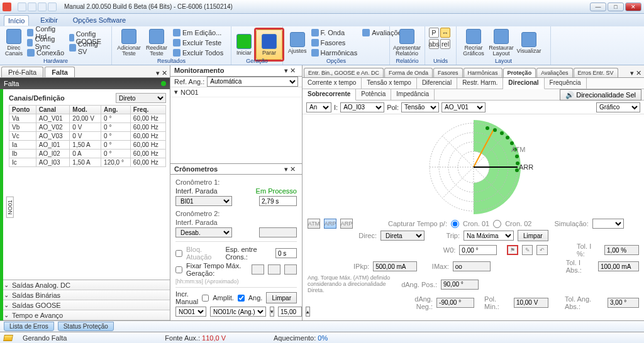  What do you see at coordinates (236, 92) in the screenshot?
I see `tree-node: ▾ NO01` at bounding box center [236, 92].